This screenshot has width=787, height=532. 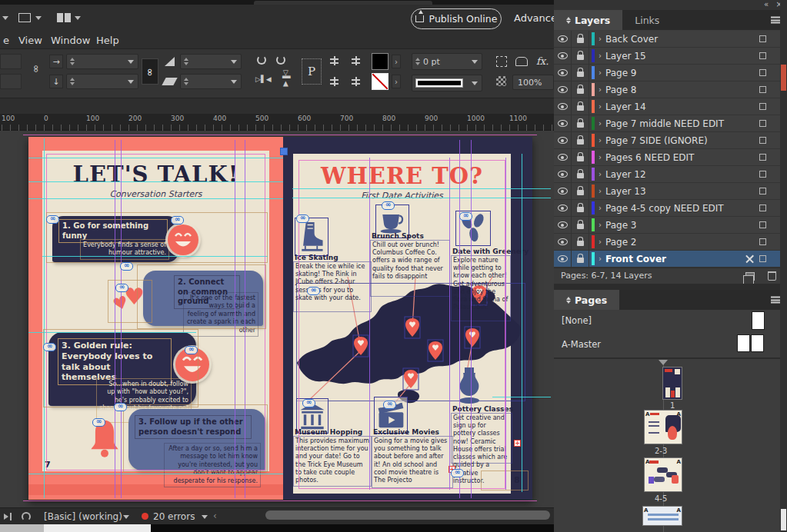 I want to click on unlink-icon: ∞, so click(x=37, y=69).